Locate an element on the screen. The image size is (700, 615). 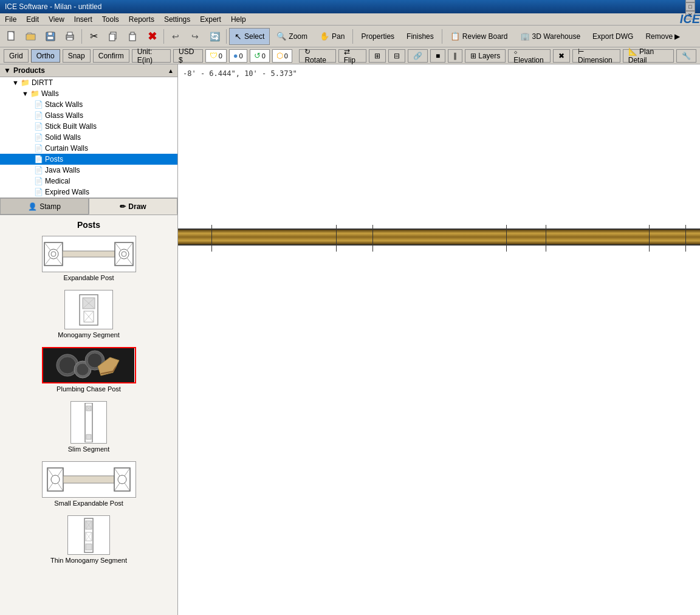
stamp-tab: 👤 Stamp is located at coordinates (44, 207).